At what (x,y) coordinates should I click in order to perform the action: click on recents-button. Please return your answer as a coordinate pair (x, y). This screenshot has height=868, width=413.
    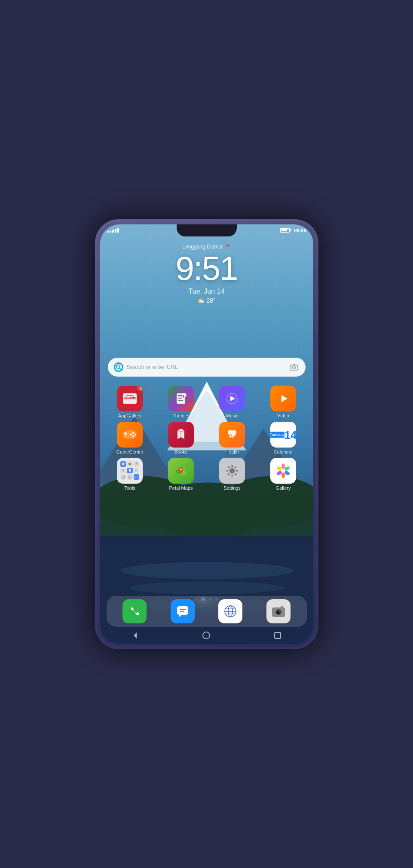
    Looking at the image, I should click on (278, 635).